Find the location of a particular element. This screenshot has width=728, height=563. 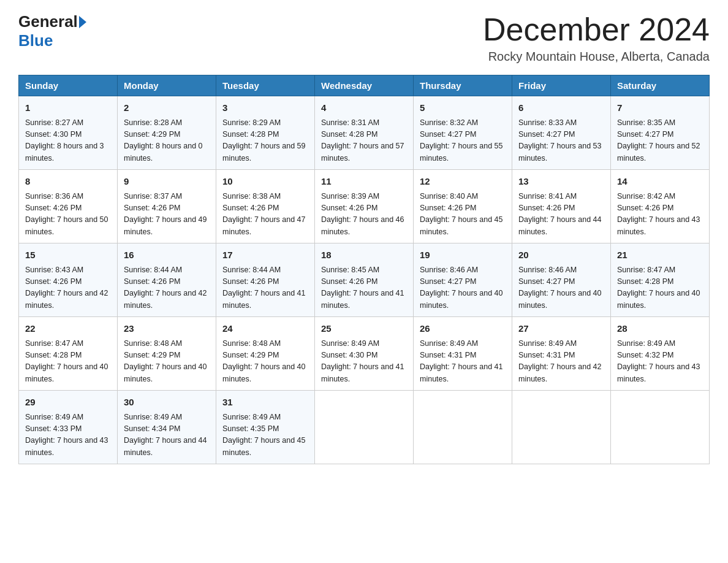

day-info: Sunrise: 8:27 AMSunset: 4:30 PMDaylight:… is located at coordinates (68, 141).